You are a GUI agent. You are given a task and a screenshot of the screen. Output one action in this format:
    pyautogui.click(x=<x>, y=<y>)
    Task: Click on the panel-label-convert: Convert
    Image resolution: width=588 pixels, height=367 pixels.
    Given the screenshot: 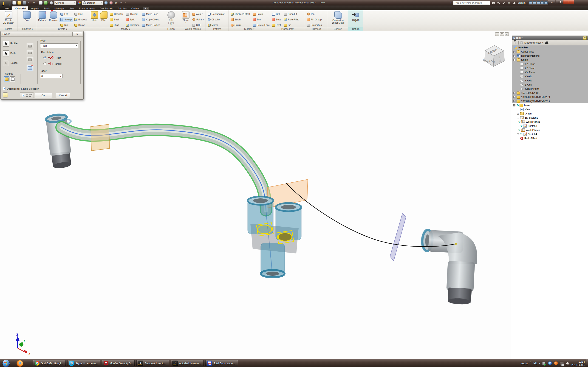 What is the action you would take?
    pyautogui.click(x=338, y=29)
    